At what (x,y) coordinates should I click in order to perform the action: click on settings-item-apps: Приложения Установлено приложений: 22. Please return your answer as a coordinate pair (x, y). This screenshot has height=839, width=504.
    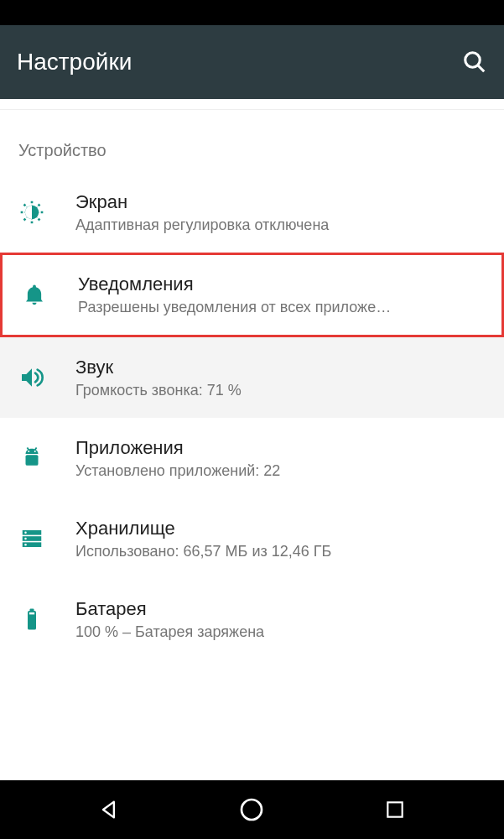
    Looking at the image, I should click on (252, 458).